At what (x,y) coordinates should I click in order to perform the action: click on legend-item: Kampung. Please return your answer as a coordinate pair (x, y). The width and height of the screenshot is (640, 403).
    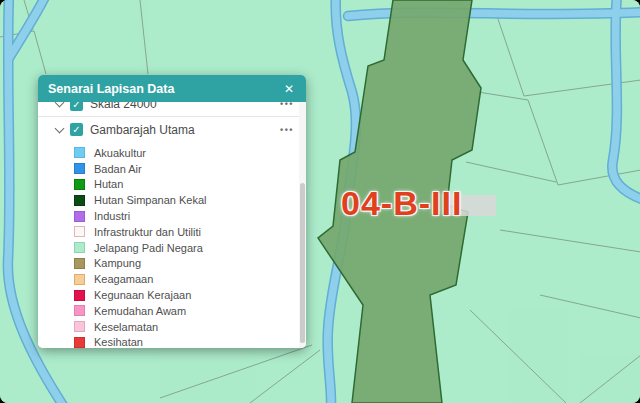
    Looking at the image, I should click on (190, 264).